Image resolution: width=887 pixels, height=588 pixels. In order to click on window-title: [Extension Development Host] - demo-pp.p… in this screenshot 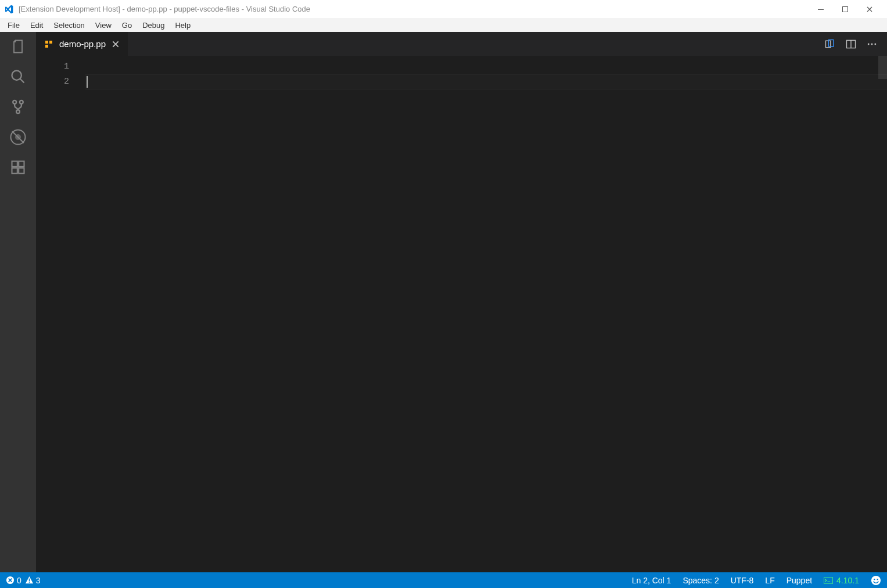, I will do `click(164, 9)`.